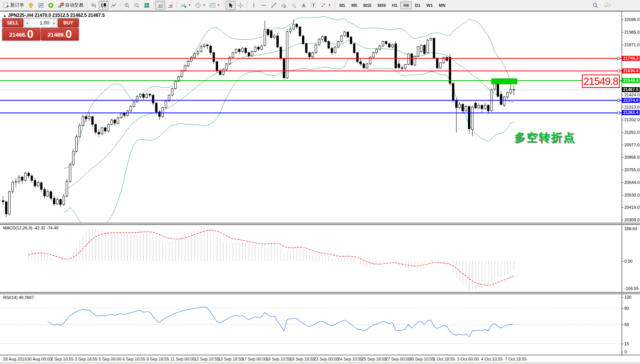 The height and width of the screenshot is (364, 640). Describe the element at coordinates (5, 16) in the screenshot. I see `collapse-triangle-icon: ▲` at that location.